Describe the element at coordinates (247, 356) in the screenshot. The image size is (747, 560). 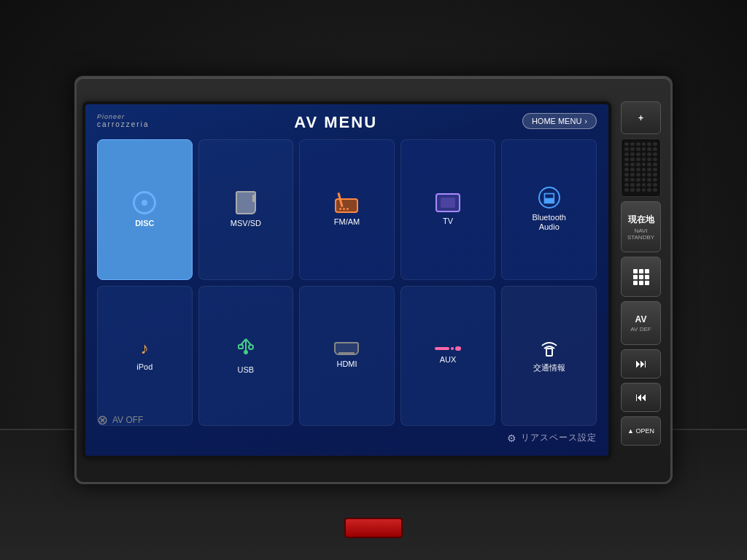
I see `menu-item-usb: USB` at that location.